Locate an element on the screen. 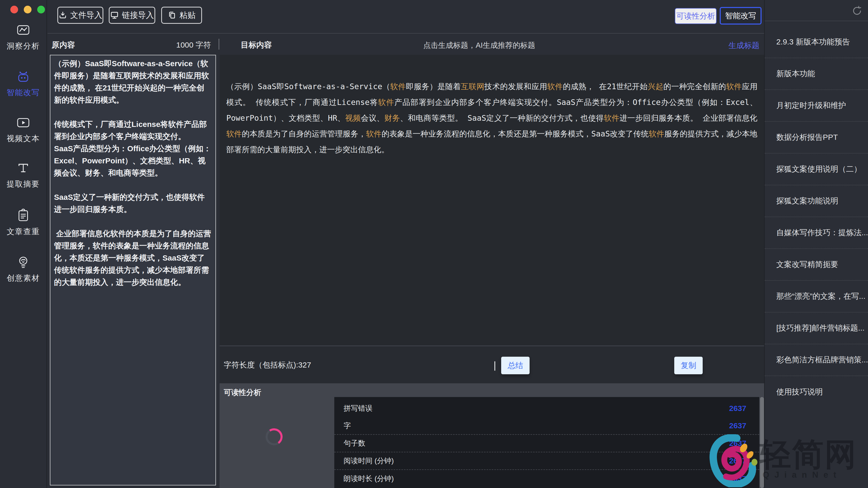  target-text-segment: 即服务）是随着 is located at coordinates (433, 86).